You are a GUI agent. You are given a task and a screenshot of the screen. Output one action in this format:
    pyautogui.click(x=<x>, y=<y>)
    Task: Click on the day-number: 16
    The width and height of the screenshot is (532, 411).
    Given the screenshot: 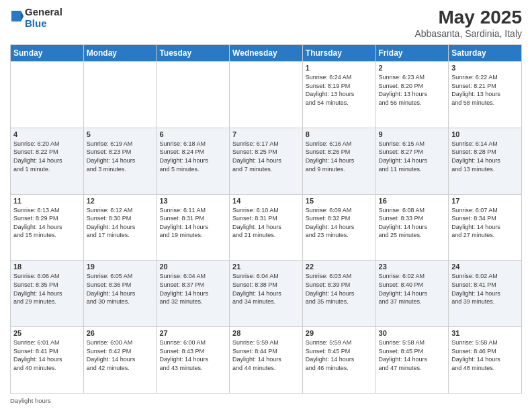 What is the action you would take?
    pyautogui.click(x=412, y=201)
    